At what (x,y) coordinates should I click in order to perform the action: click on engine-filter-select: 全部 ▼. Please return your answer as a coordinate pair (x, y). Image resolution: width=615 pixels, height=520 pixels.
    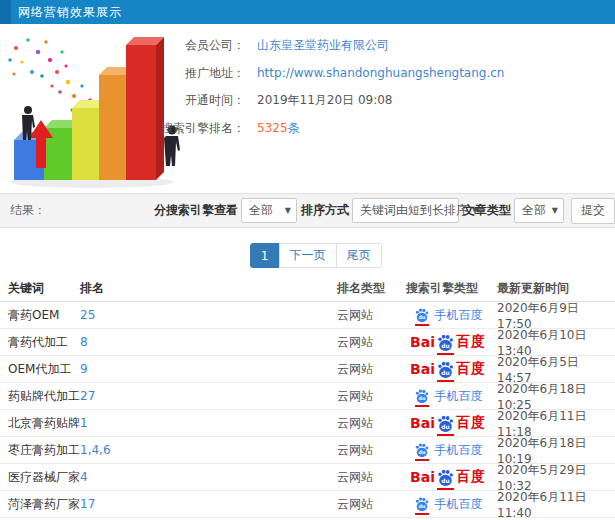
    Looking at the image, I should click on (269, 210).